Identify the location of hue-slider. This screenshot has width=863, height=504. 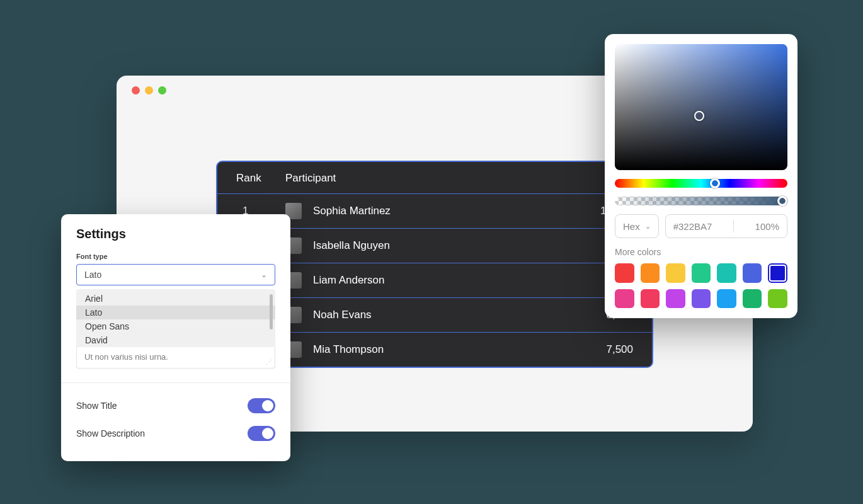
(701, 183).